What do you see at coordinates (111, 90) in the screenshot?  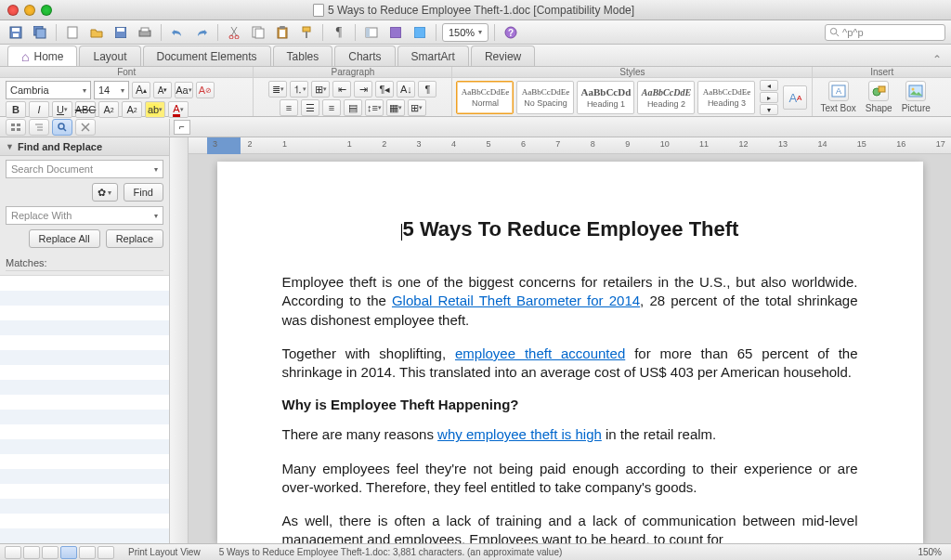 I see `font-size-select: 14▾` at bounding box center [111, 90].